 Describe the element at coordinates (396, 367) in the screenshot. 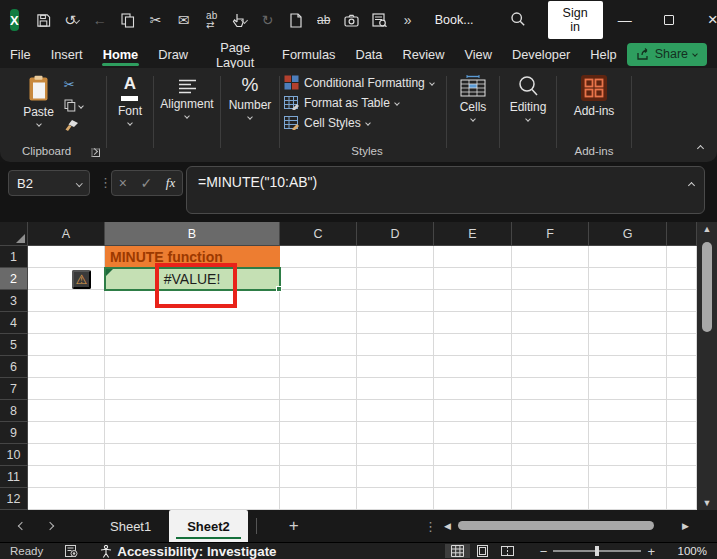

I see `cell-D6` at that location.